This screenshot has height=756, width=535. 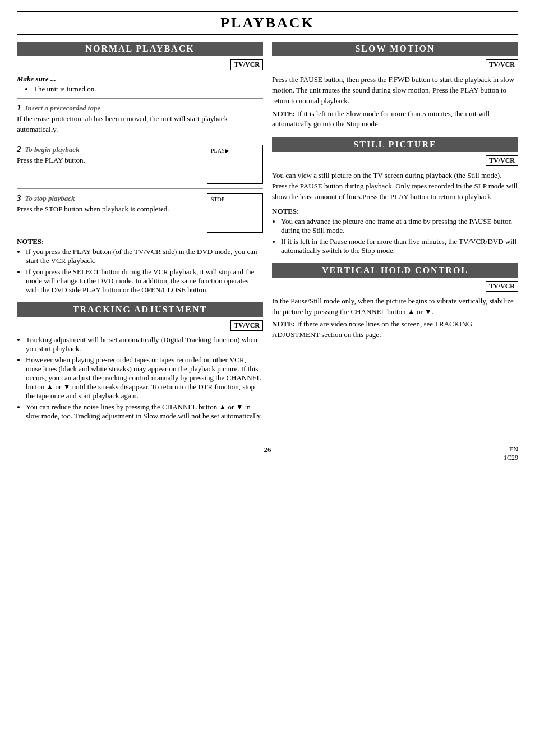 What do you see at coordinates (145, 378) in the screenshot?
I see `tracking-bullet-2: However when playing pre-recorded tapes …` at bounding box center [145, 378].